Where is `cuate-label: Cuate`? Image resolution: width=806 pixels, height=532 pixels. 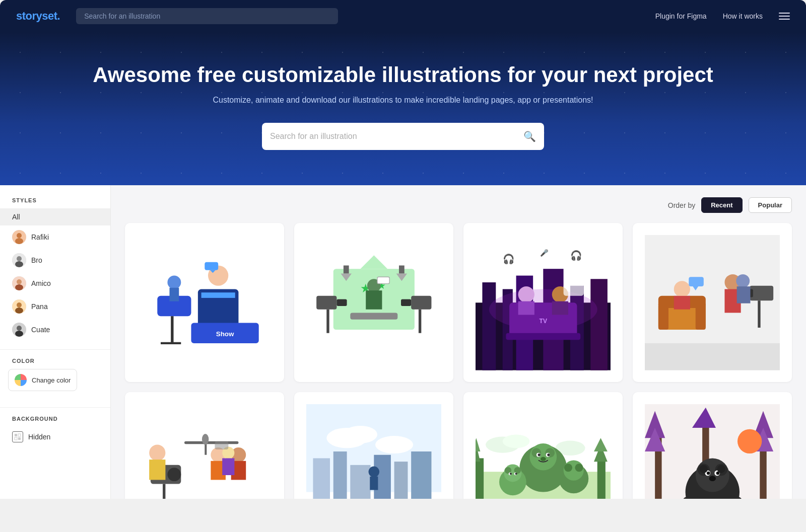
cuate-label: Cuate is located at coordinates (40, 330).